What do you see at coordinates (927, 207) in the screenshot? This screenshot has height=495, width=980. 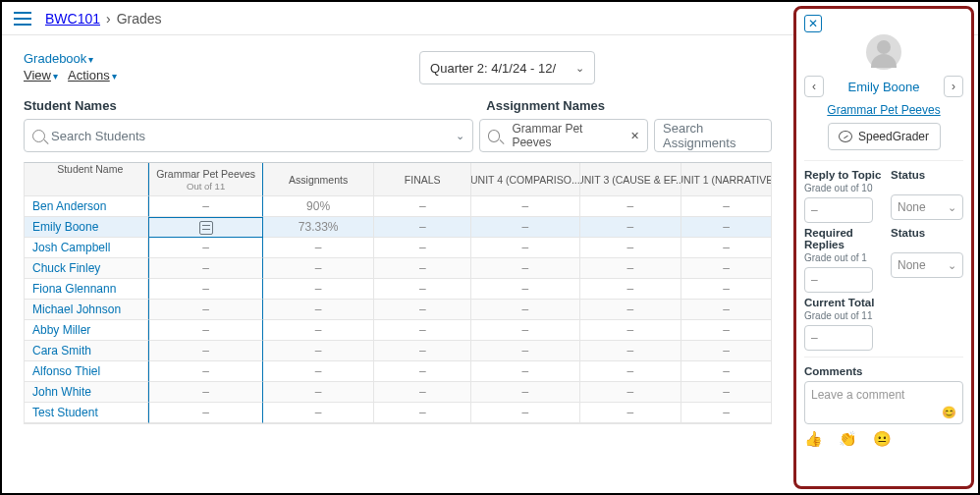 I see `status-select: None⌄` at bounding box center [927, 207].